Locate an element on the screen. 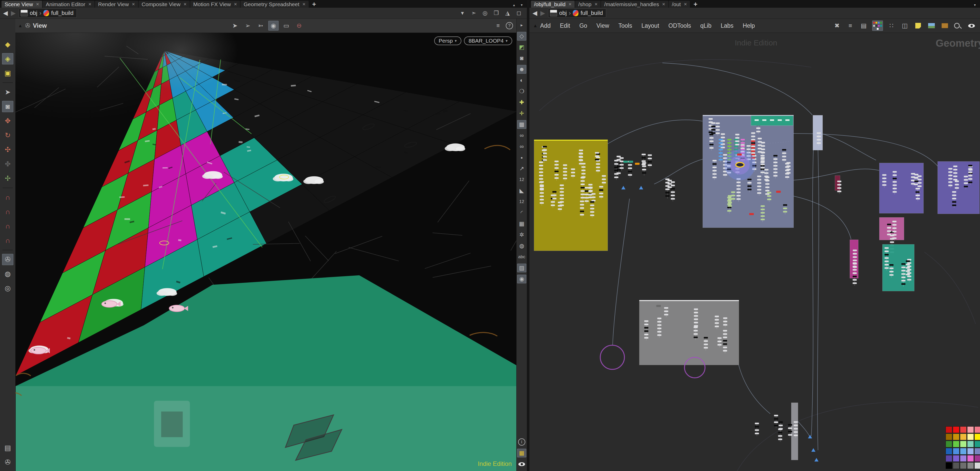 The image size is (980, 471). tab--out: /out× is located at coordinates (679, 4).